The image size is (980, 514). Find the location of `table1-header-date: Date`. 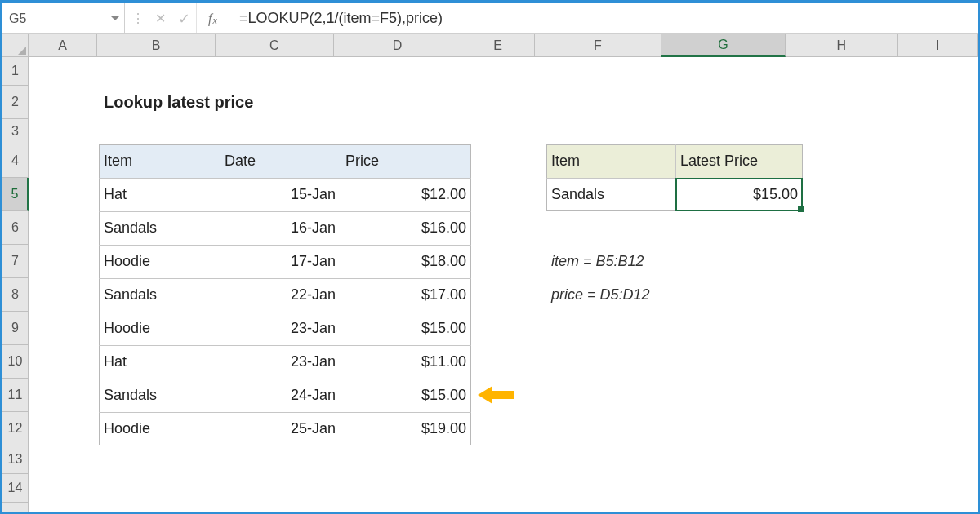

table1-header-date: Date is located at coordinates (280, 162).